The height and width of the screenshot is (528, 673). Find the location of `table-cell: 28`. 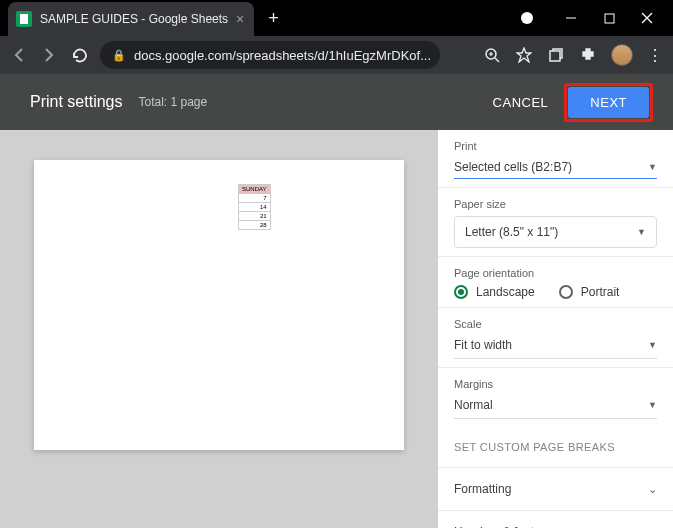

table-cell: 28 is located at coordinates (255, 226).